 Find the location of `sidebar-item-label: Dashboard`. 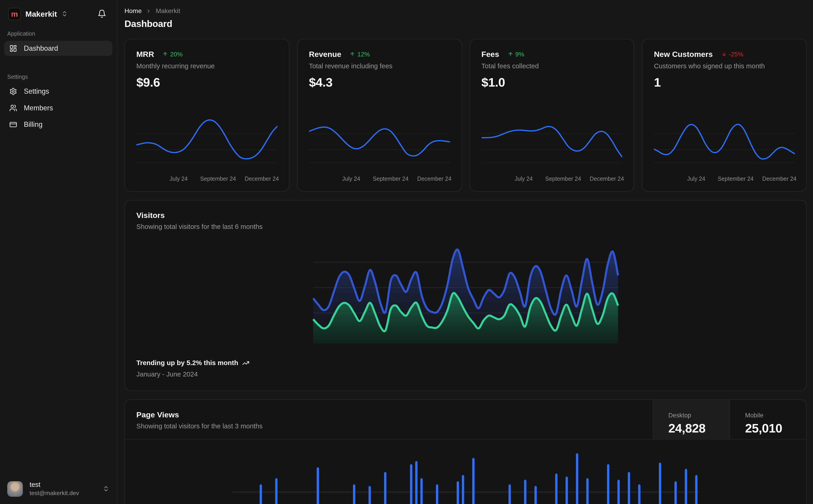

sidebar-item-label: Dashboard is located at coordinates (41, 49).